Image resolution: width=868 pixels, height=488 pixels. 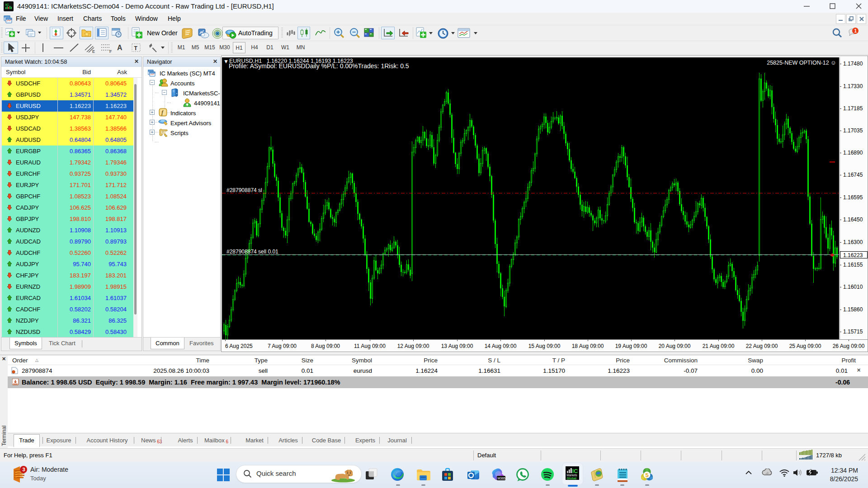 I want to click on svg-text: 5, so click(x=647, y=475).